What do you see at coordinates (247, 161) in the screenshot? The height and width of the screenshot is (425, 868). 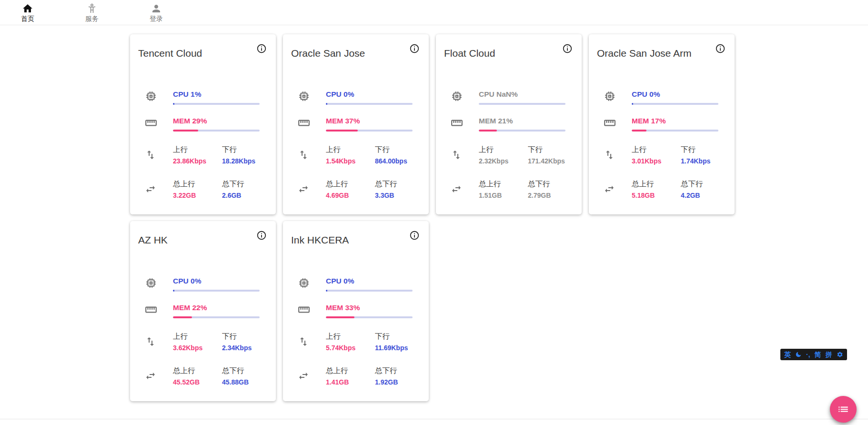 I see `download-value: 18.28Kbps` at bounding box center [247, 161].